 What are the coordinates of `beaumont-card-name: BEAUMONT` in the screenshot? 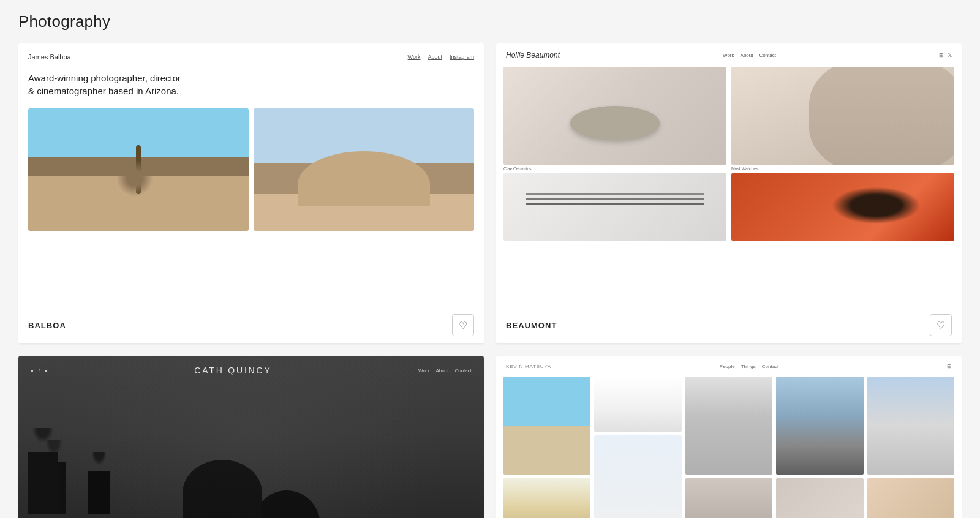 It's located at (532, 326).